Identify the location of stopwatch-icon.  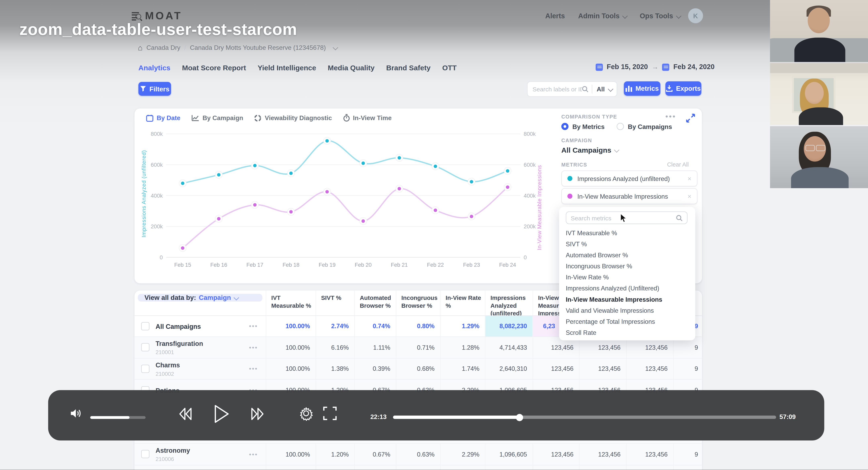
(346, 118).